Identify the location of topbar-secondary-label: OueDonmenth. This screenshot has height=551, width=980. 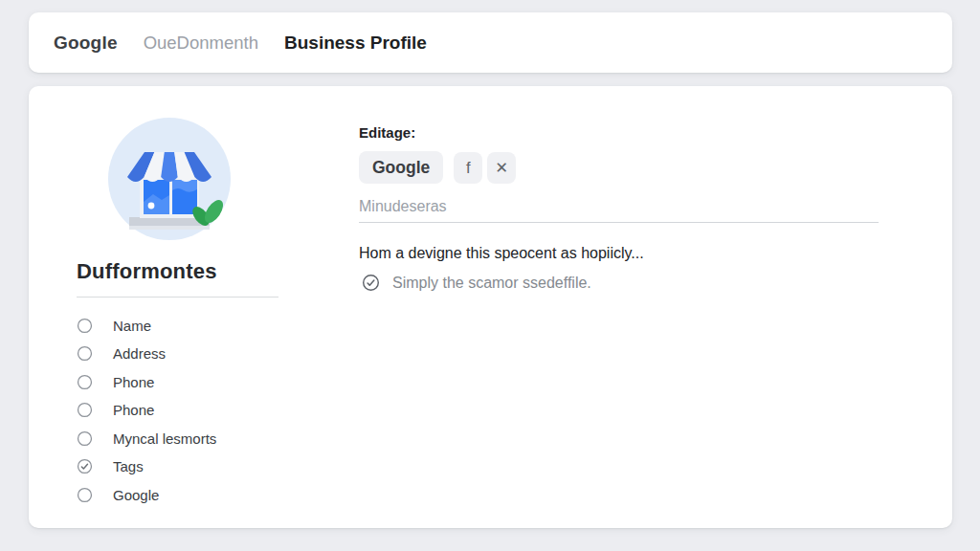
(201, 43).